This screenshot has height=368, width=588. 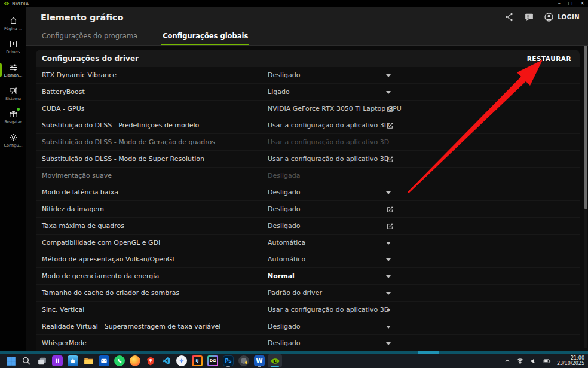 I want to click on setting-value: NVIDIA GeForce RTX 3050 Ti Laptop GPU, so click(x=335, y=109).